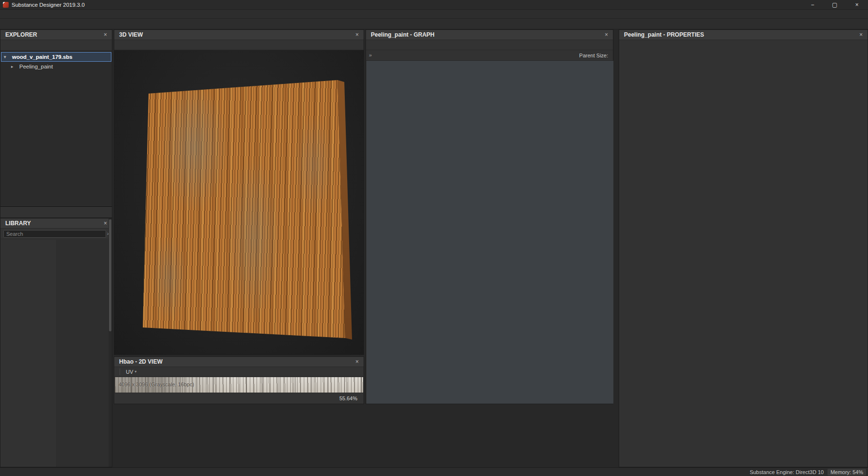 Image resolution: width=868 pixels, height=476 pixels. I want to click on chevron-right-icon: ▸, so click(14, 67).